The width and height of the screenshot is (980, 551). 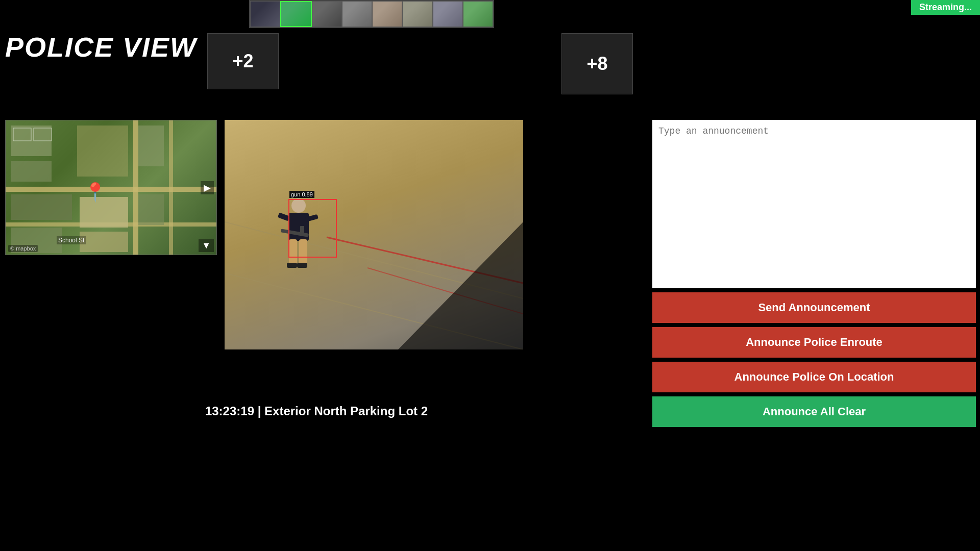 I want to click on streaming-badge: Streaming..., so click(x=945, y=7).